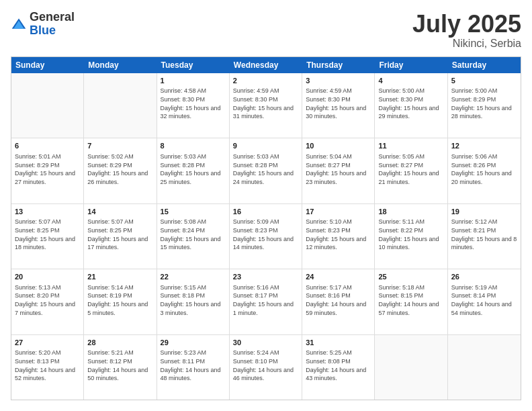  Describe the element at coordinates (484, 105) in the screenshot. I see `cal-cell: 5Sunrise: 5:00 AM Sunset: 8:29 PM Daylig…` at that location.